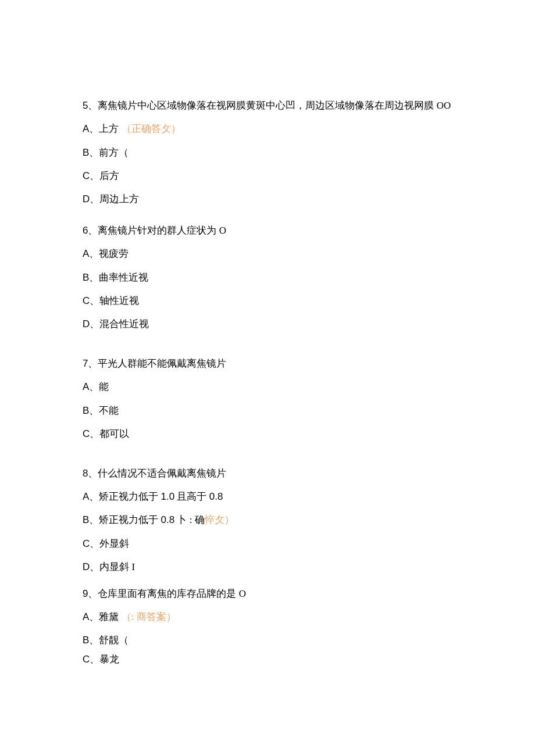 The height and width of the screenshot is (756, 535). What do you see at coordinates (280, 106) in the screenshot?
I see `question-text: 5、离焦镜片中心区域物像落在视网膜黄斑中心凹，周边区域物像落在周边视网膜 OO` at bounding box center [280, 106].